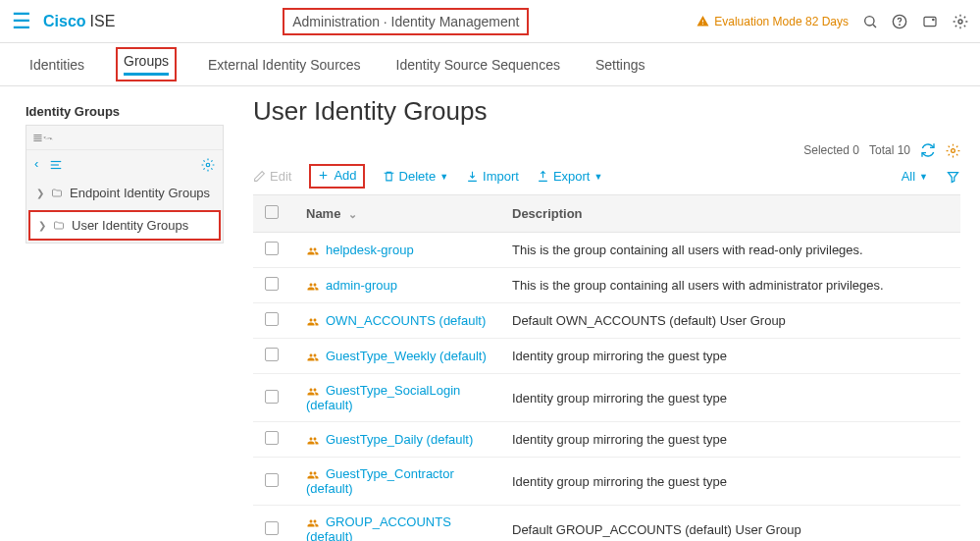  I want to click on table-row: GuestType_Daily (default)Identity group …, so click(606, 440).